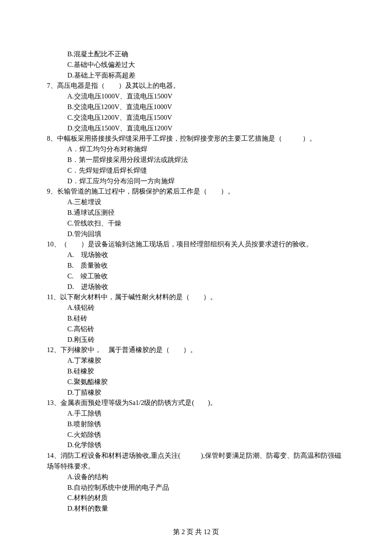 The height and width of the screenshot is (555, 392). Describe the element at coordinates (196, 461) in the screenshot. I see `question-stem: 14、消防工程设备和材料进场验收,重点关注( ),保管时要满足防潮、防霉变、防高…` at that location.